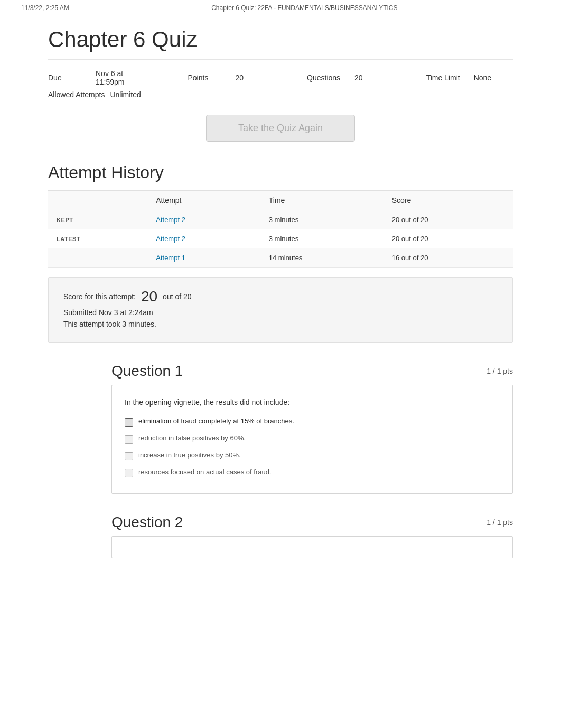 This screenshot has width=561, height=728. I want to click on allowed-attempts-label: Allowed Attempts, so click(76, 95).